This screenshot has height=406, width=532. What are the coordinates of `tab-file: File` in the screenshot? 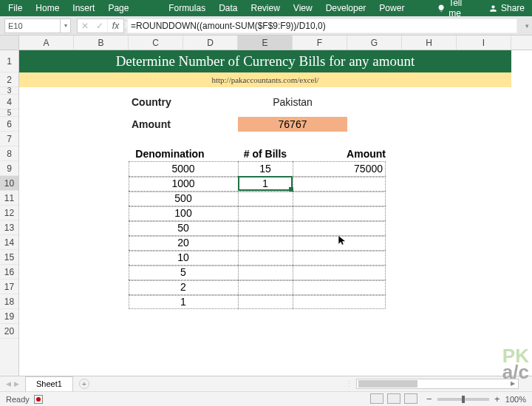 It's located at (15, 8).